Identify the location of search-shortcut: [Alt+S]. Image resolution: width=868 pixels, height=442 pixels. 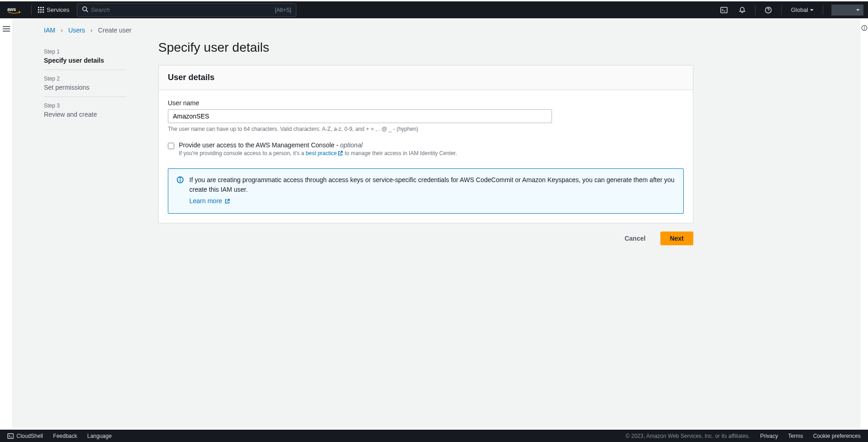
(283, 10).